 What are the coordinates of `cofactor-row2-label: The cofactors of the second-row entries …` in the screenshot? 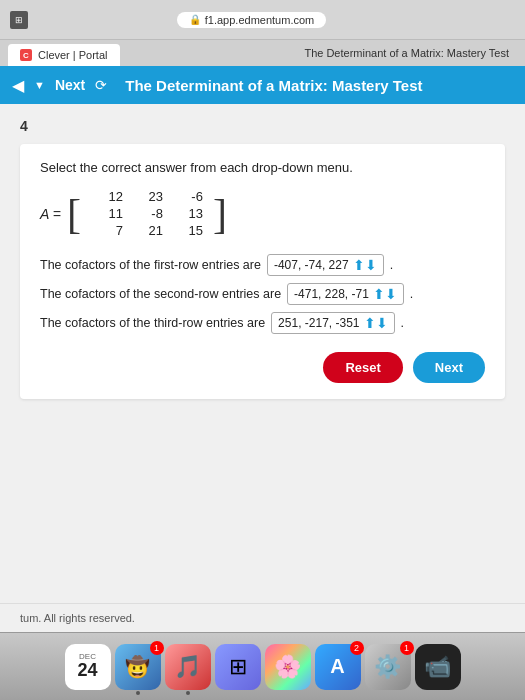 It's located at (160, 294).